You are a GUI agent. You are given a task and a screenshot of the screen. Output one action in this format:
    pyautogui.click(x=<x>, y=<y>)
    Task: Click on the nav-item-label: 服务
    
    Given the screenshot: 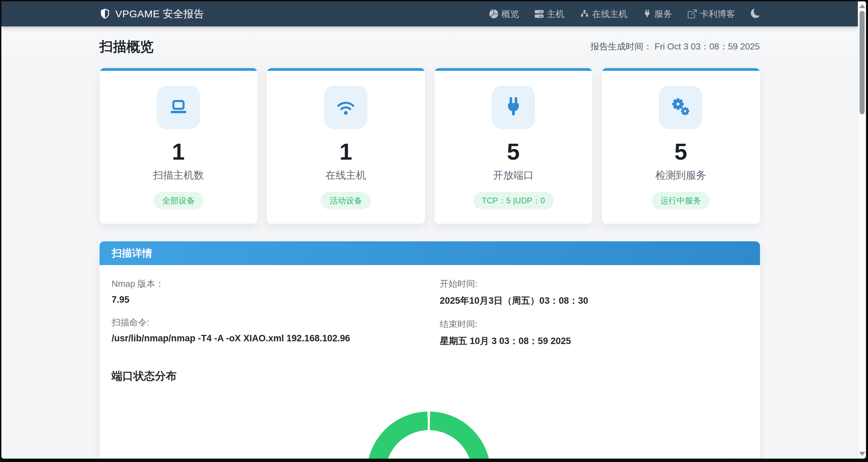 What is the action you would take?
    pyautogui.click(x=663, y=14)
    